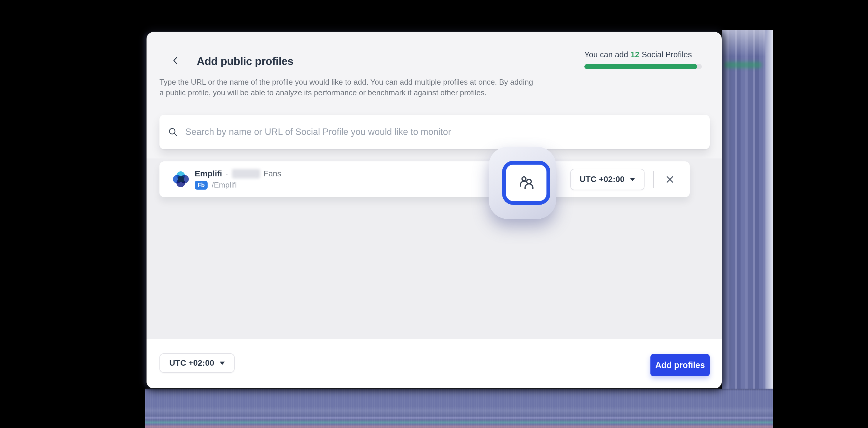 The image size is (868, 428). I want to click on footer-timezone-dropdown: UTC +02:00, so click(197, 363).